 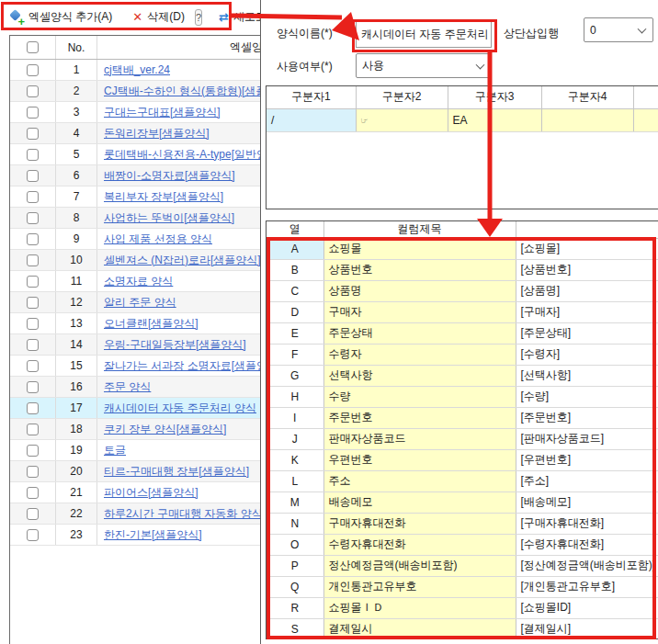 What do you see at coordinates (586, 481) in the screenshot?
I see `column-field-cell: [주소]` at bounding box center [586, 481].